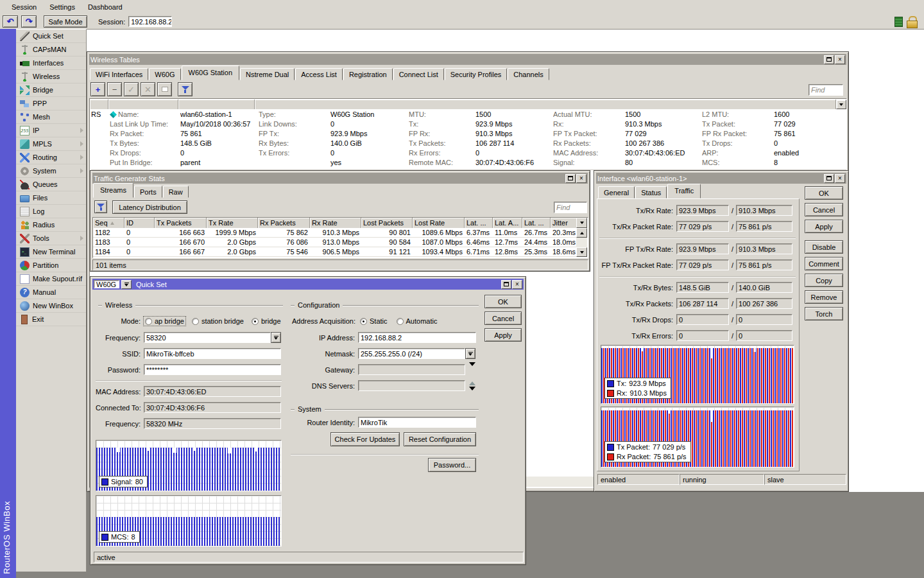 This screenshot has height=578, width=924. Describe the element at coordinates (439, 223) in the screenshot. I see `col-lost-rate: Lost Rate` at that location.